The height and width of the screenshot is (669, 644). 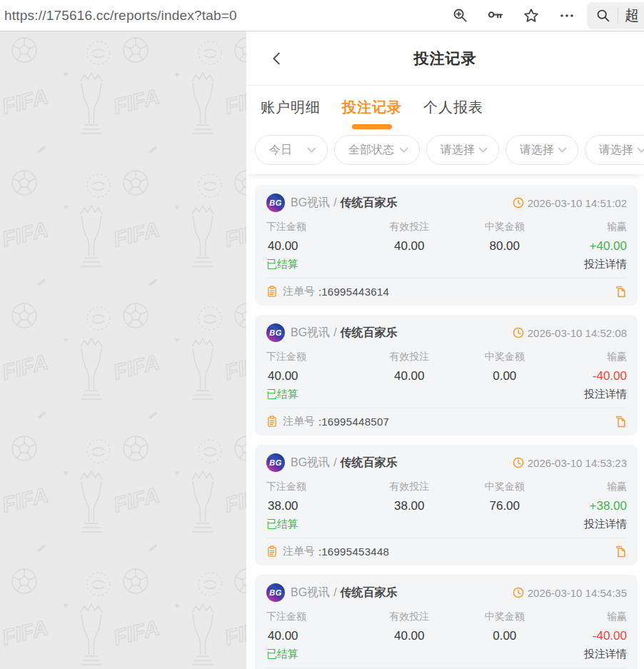 What do you see at coordinates (372, 116) in the screenshot?
I see `tab-bet-records: 投注记录` at bounding box center [372, 116].